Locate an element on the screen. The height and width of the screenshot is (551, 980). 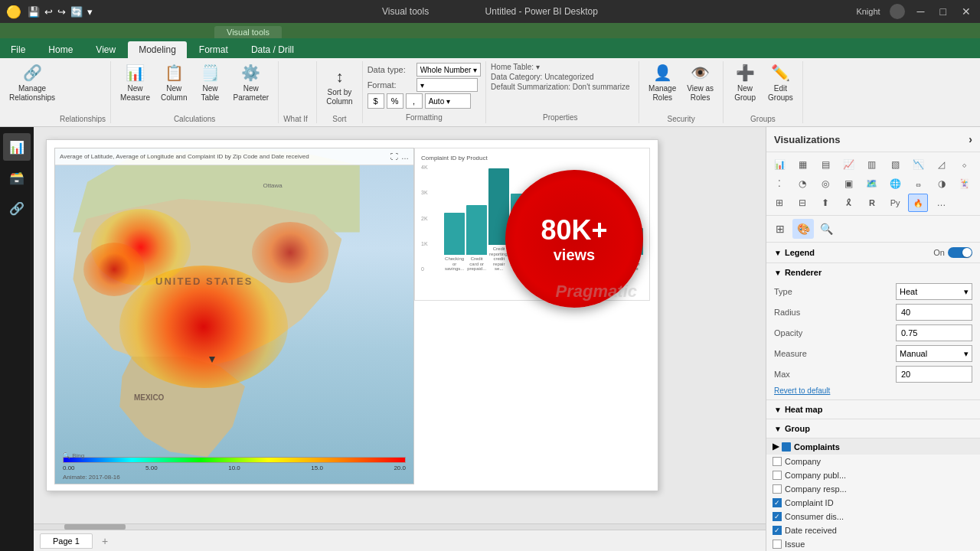
chart-stacked-bar-icon: ▦ is located at coordinates (802, 165).